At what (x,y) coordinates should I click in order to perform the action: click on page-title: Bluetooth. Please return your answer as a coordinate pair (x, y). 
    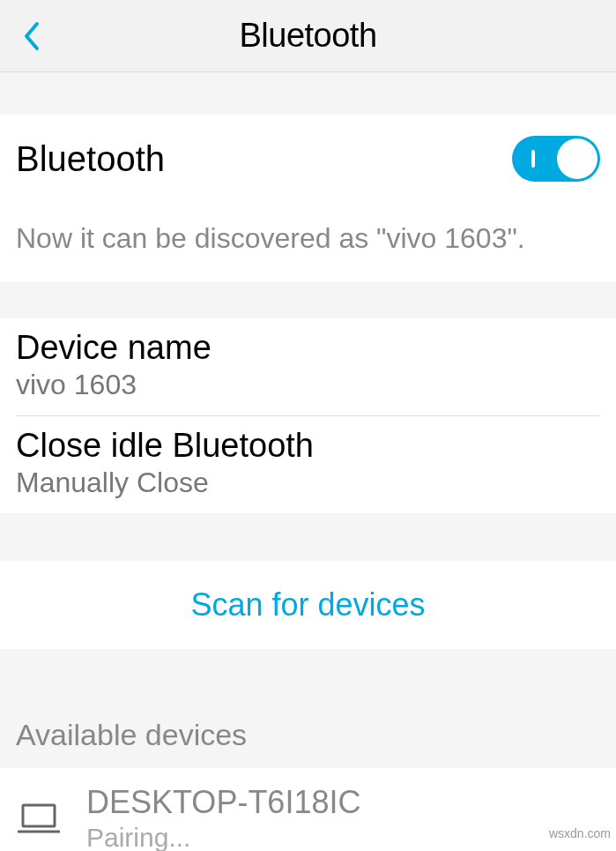
    Looking at the image, I should click on (308, 35).